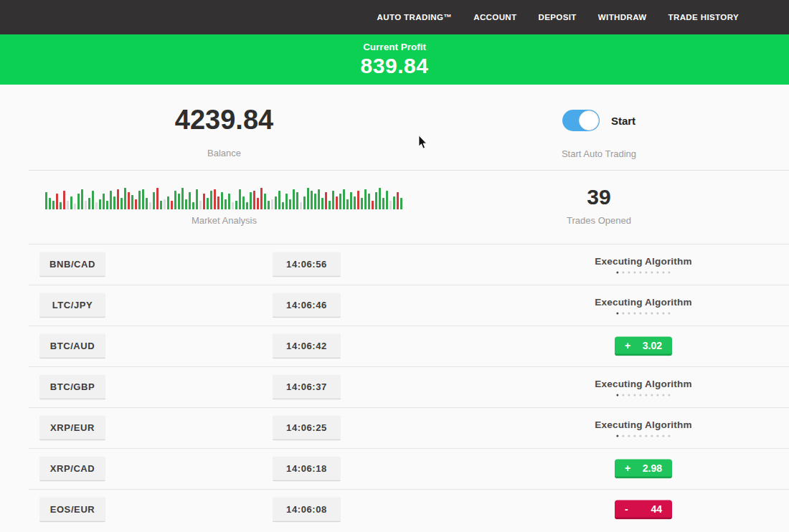 The height and width of the screenshot is (532, 789). What do you see at coordinates (394, 47) in the screenshot?
I see `profit-label: Current Profit` at bounding box center [394, 47].